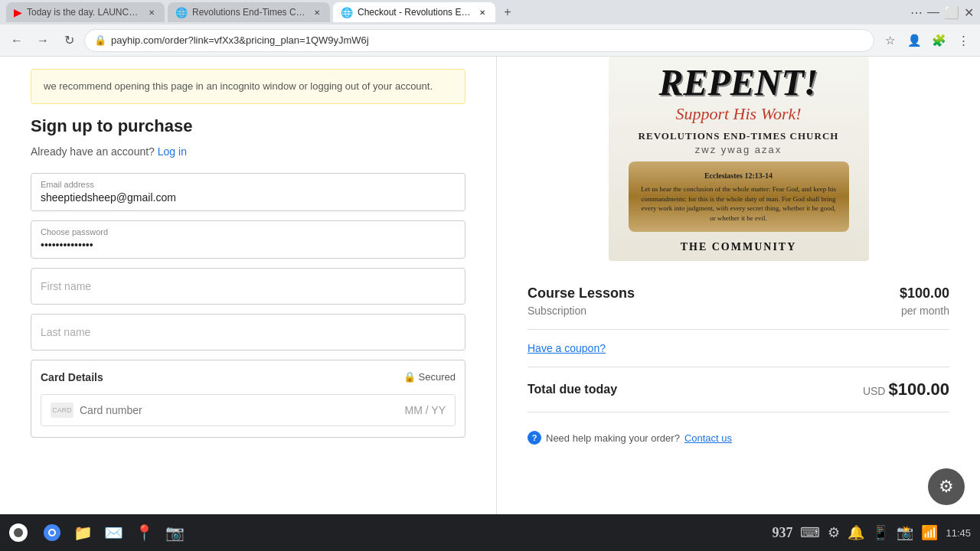 The width and height of the screenshot is (980, 551). I want to click on extensions-icon: 🧩, so click(939, 41).